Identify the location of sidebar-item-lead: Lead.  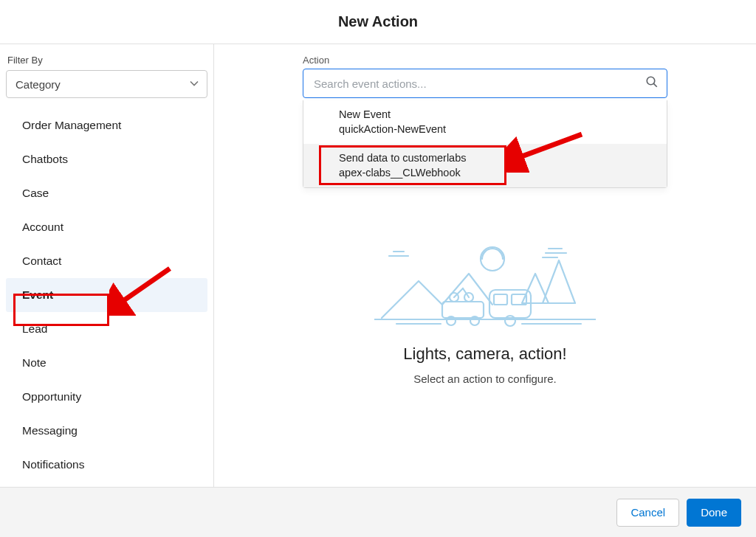
(106, 329).